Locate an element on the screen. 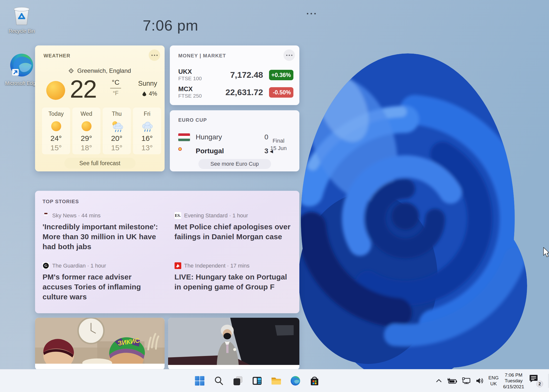 The image size is (549, 392). volume-icon is located at coordinates (480, 381).